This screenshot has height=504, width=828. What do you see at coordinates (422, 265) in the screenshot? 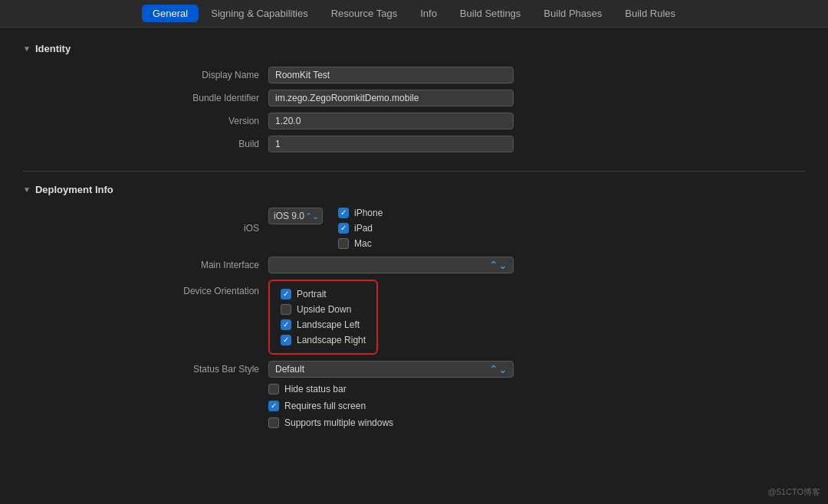
I see `main-interface-row: Main Interface ⌃⌄` at bounding box center [422, 265].